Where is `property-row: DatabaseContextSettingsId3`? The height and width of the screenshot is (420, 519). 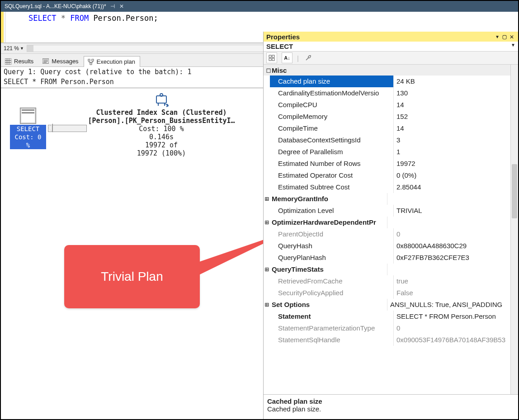 property-row: DatabaseContextSettingsId3 is located at coordinates (391, 140).